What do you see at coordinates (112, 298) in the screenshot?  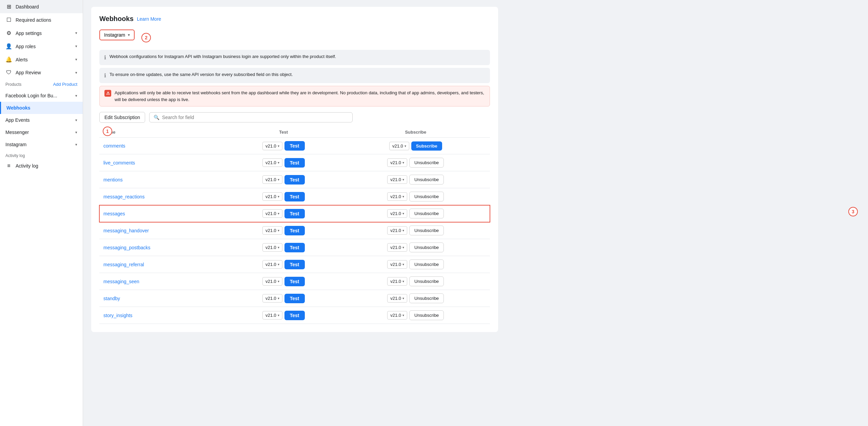 I see `field-name-link: standby` at bounding box center [112, 298].